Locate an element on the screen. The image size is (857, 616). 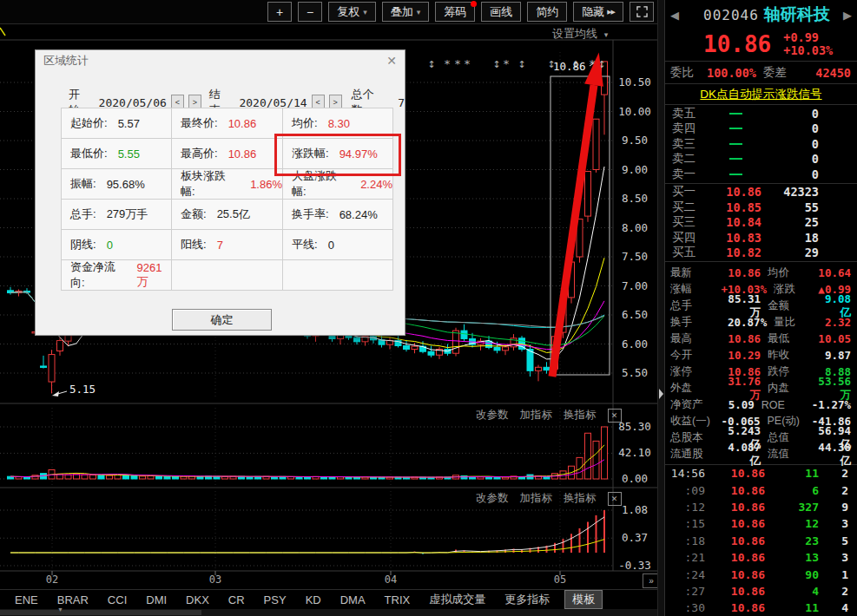
scrollbar-thumb is located at coordinates (101, 613).